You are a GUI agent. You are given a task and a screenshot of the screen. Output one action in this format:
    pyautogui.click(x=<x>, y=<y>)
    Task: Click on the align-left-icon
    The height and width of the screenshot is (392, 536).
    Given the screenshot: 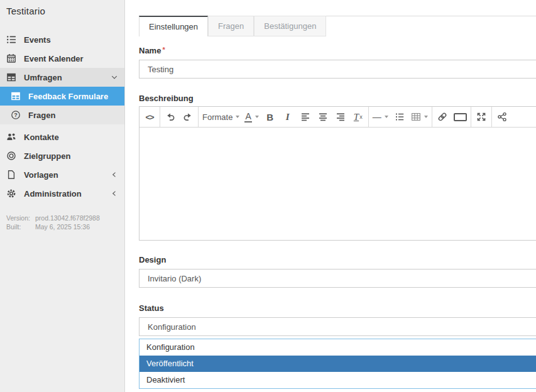 What is the action you would take?
    pyautogui.click(x=305, y=117)
    